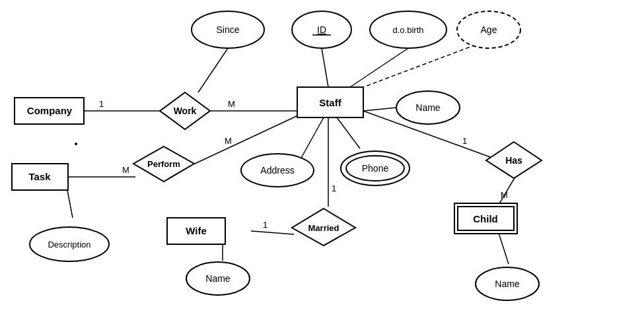 The height and width of the screenshot is (332, 644). Describe the element at coordinates (324, 228) in the screenshot. I see `relationship-married-label: Married` at that location.